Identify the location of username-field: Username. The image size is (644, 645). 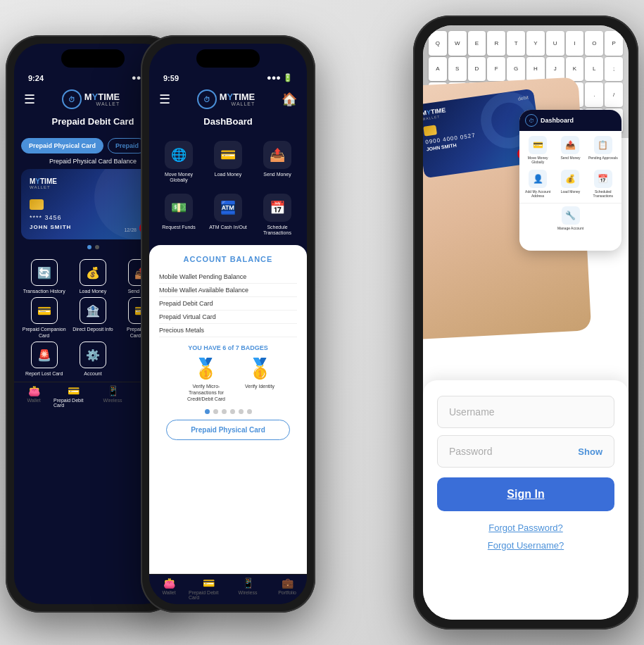
(526, 412).